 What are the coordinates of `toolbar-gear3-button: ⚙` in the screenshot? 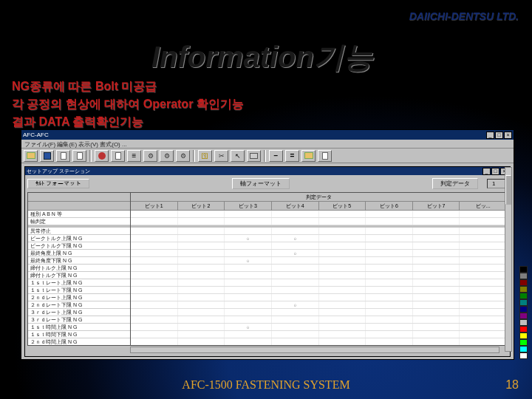 It's located at (183, 156).